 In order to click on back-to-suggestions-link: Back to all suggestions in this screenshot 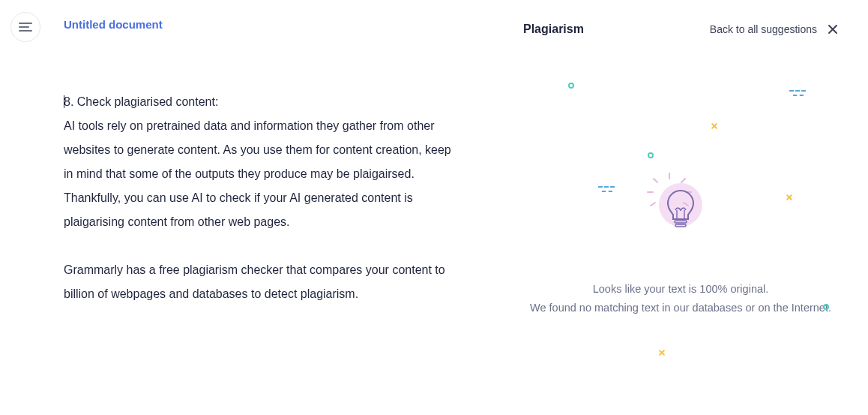, I will do `click(763, 29)`.